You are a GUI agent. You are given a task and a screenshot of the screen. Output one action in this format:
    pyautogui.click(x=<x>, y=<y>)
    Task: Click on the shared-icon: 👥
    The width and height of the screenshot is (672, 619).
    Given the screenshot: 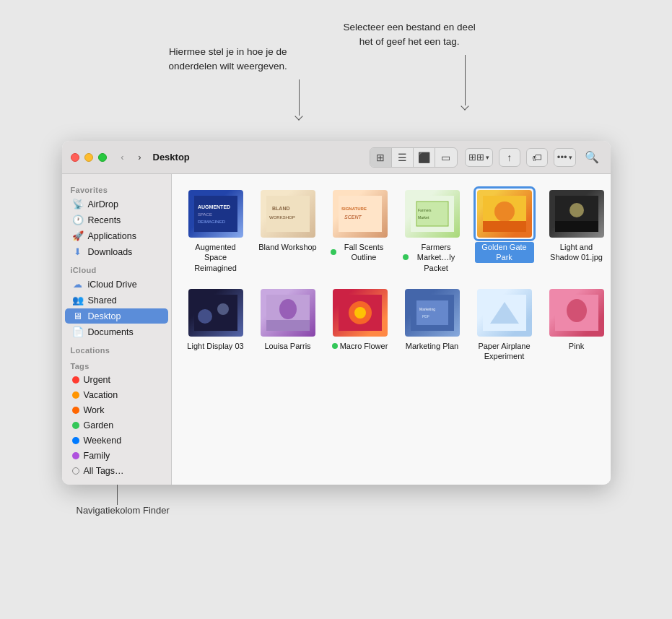 What is the action you would take?
    pyautogui.click(x=78, y=300)
    